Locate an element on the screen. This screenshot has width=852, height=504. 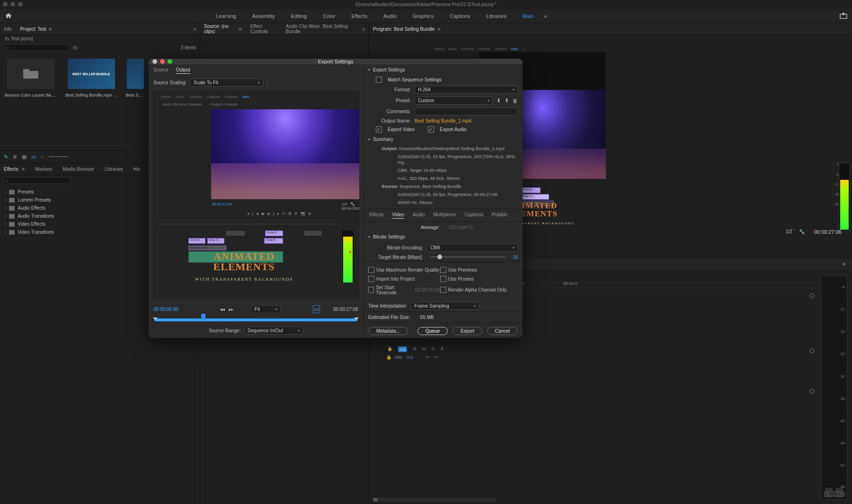
bitrate-header: Bitrate Settings is located at coordinates (443, 237).